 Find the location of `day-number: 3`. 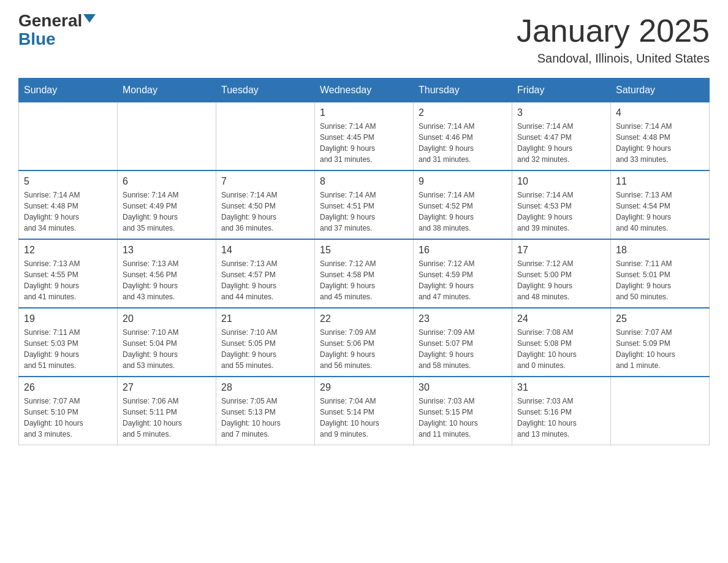

day-number: 3 is located at coordinates (561, 113).